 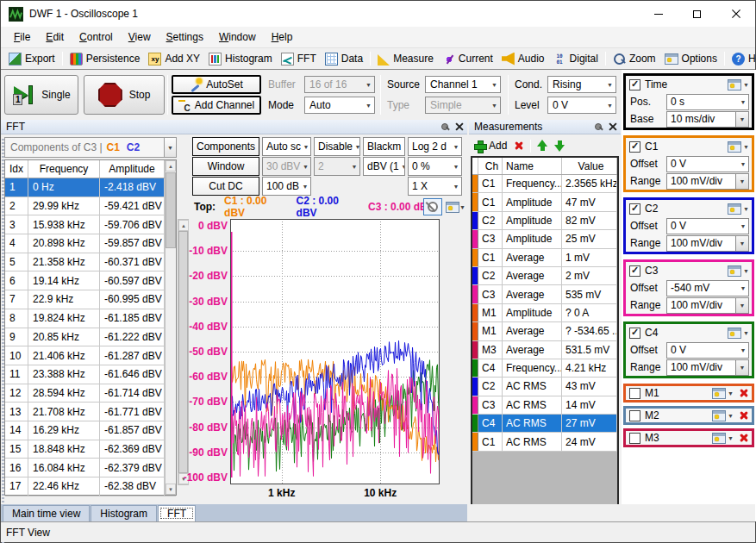 I want to click on m1-delete-icon, so click(x=743, y=393).